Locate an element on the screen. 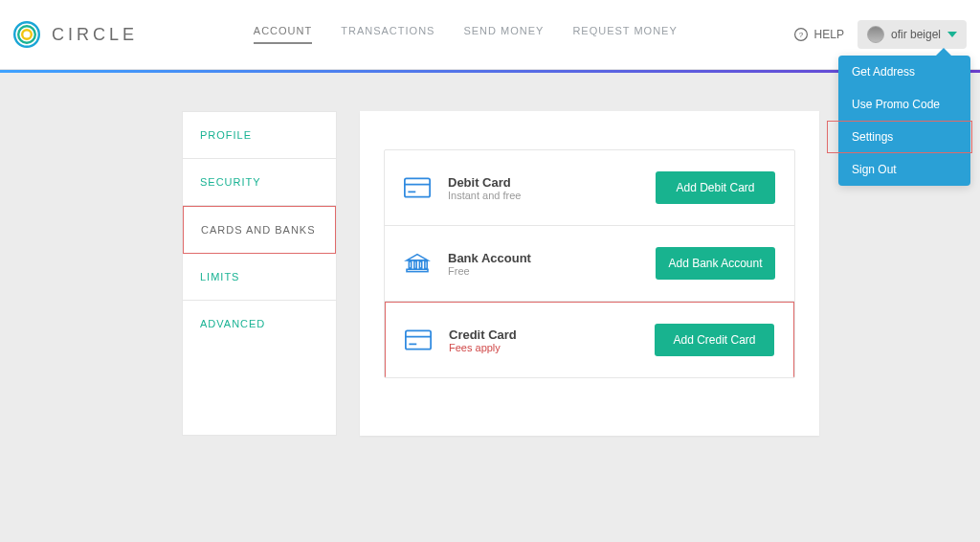  add-bank-account-button: Add Bank Account is located at coordinates (716, 263).